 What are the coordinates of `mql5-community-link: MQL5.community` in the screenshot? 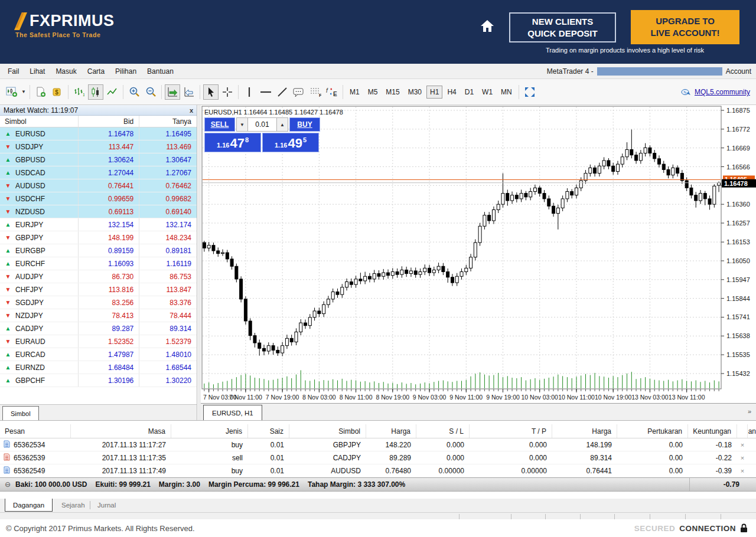 It's located at (722, 92).